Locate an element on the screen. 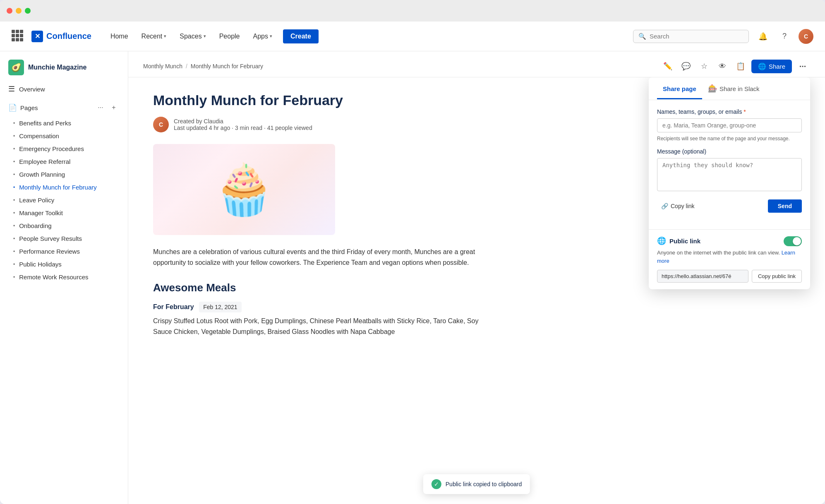  breadcrumb: Monthly Munch / Monthly Munch for Februa… is located at coordinates (203, 66).